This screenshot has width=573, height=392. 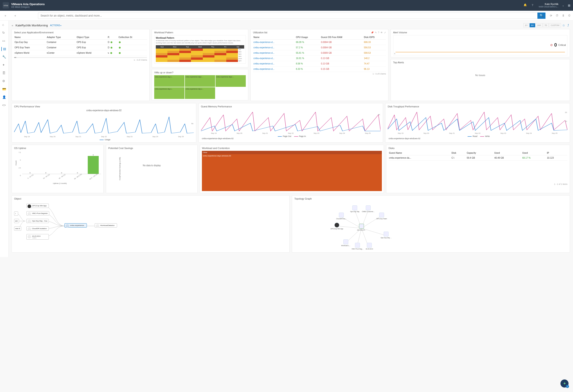 I want to click on table-row: cmbu-experience-da... C:\ 59.4 GB 40.49 …, so click(x=478, y=158).